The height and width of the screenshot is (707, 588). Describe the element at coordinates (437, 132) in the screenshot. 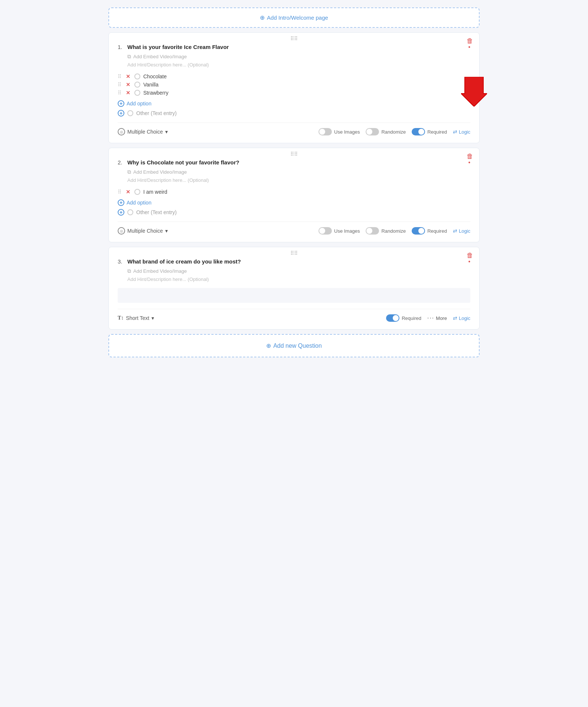

I see `required-label-1: Required` at that location.